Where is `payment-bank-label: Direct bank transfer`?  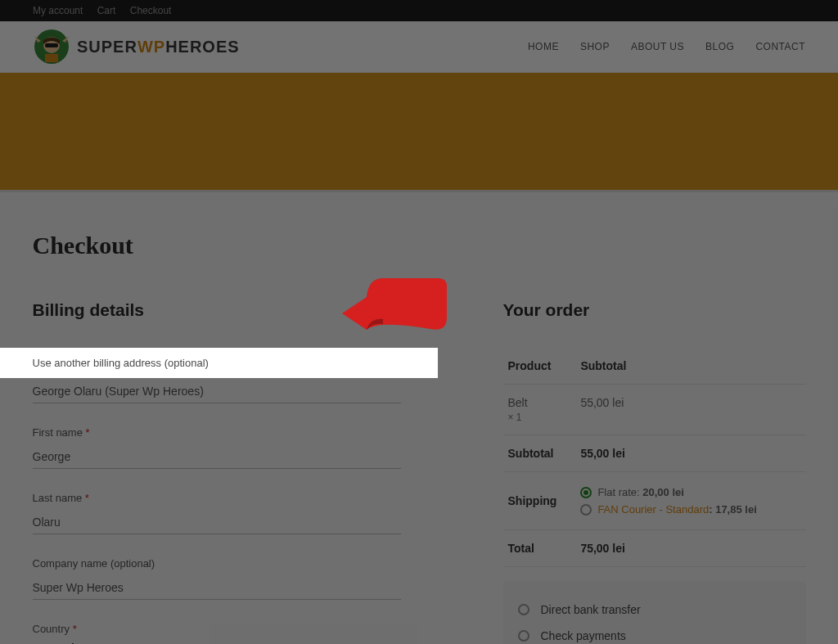 payment-bank-label: Direct bank transfer is located at coordinates (591, 610).